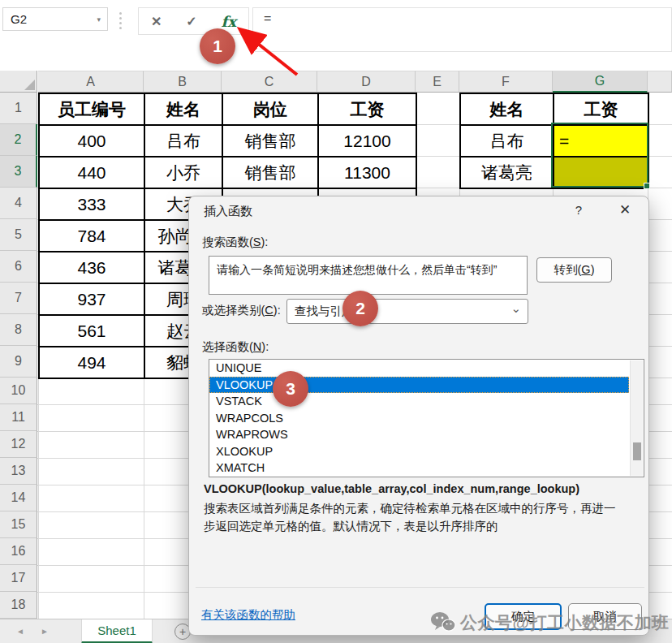 The image size is (672, 643). Describe the element at coordinates (602, 141) in the screenshot. I see `cell-lookup-r1c1: =` at that location.